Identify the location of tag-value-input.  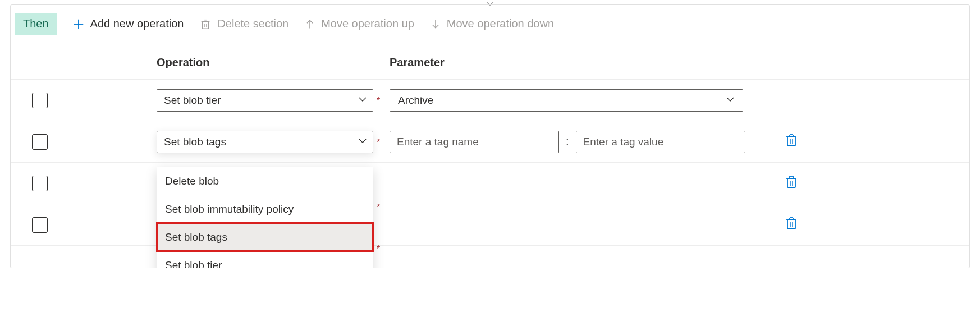
(661, 142).